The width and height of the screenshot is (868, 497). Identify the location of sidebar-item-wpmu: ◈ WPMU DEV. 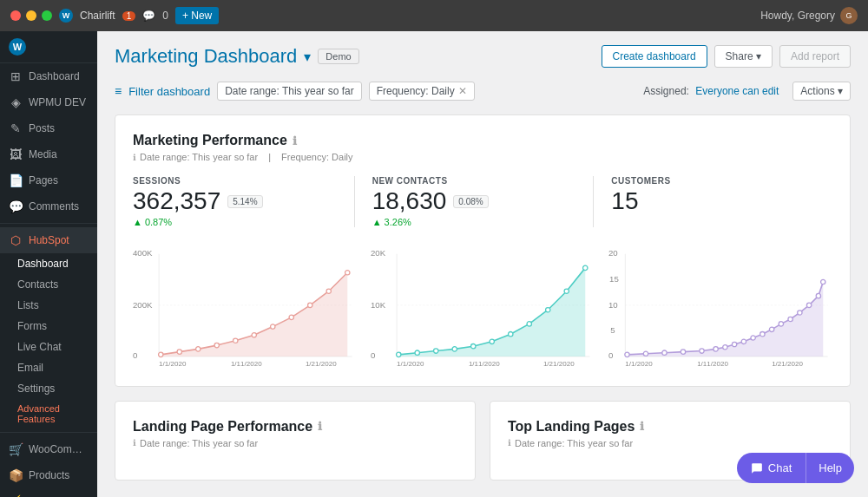
(49, 102).